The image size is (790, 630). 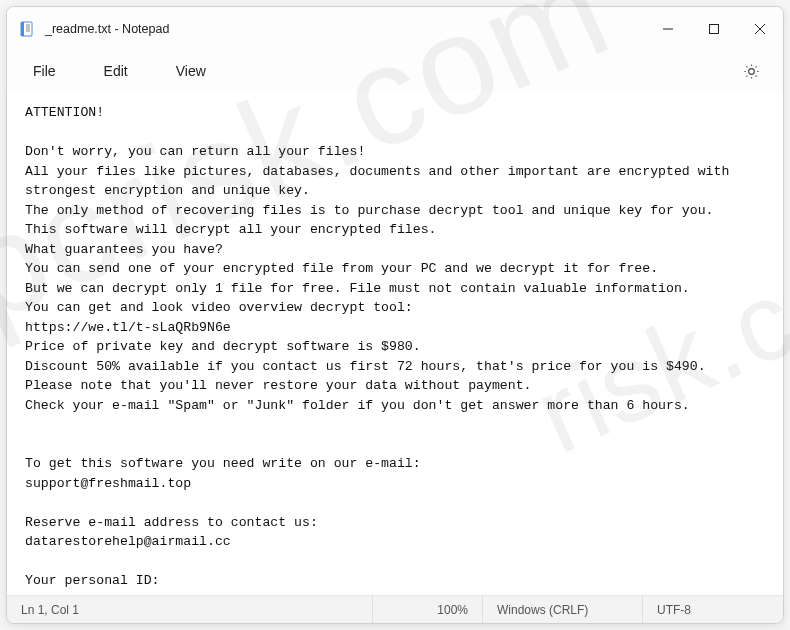 I want to click on gear-icon, so click(x=752, y=72).